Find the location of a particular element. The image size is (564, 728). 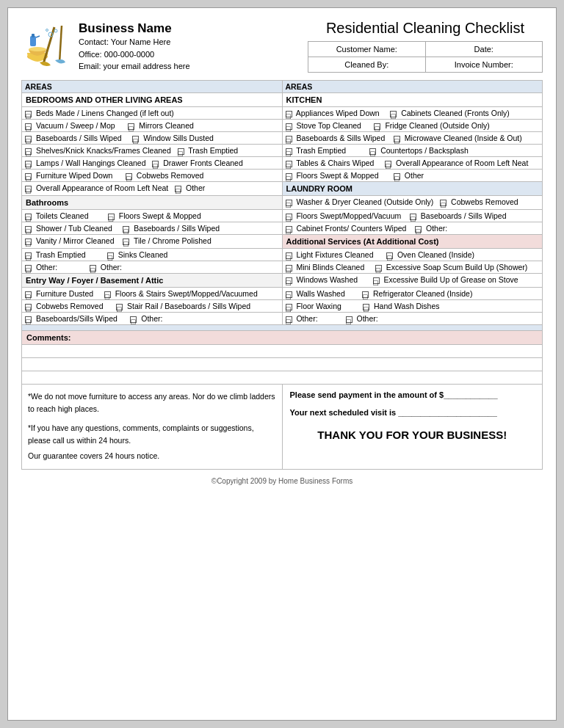

bed-label-6b: Cobwebs Removed is located at coordinates (170, 175).